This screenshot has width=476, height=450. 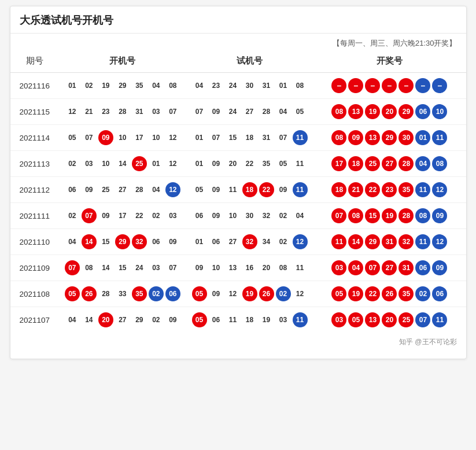 What do you see at coordinates (35, 138) in the screenshot?
I see `period-cell: 2021114` at bounding box center [35, 138].